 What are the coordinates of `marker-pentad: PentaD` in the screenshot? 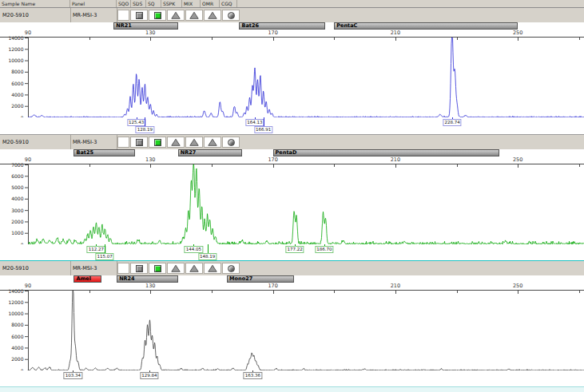 It's located at (387, 153).